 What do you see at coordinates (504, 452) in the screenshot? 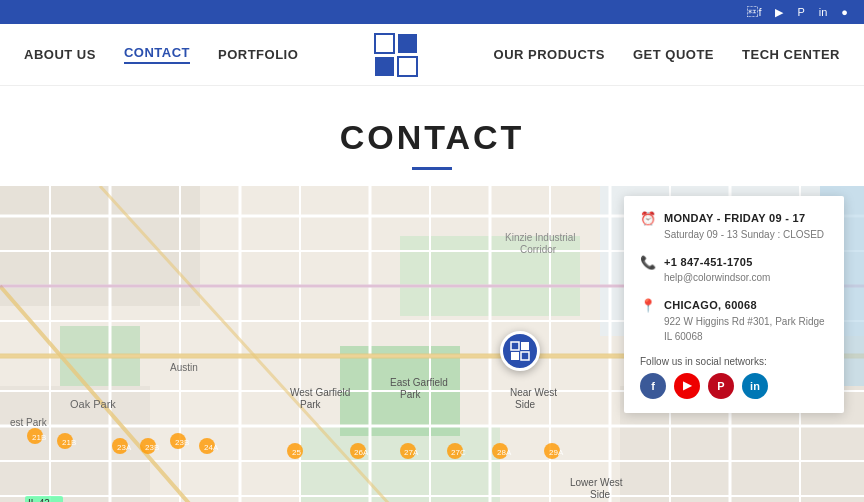
I see `svg-text: 28A` at bounding box center [504, 452].